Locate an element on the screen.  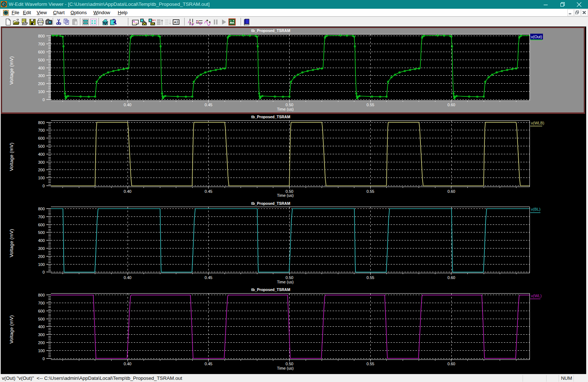
svg-text: v(Out) is located at coordinates (536, 37).